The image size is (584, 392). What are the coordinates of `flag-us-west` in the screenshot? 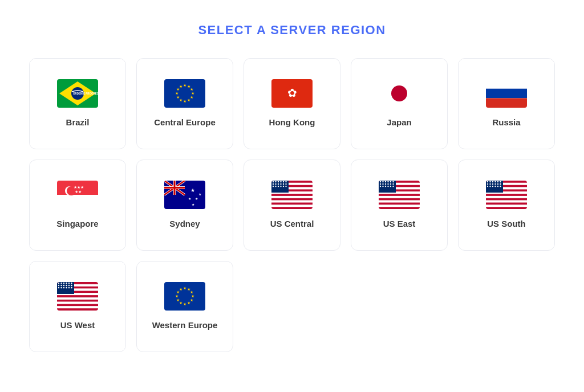 It's located at (78, 296).